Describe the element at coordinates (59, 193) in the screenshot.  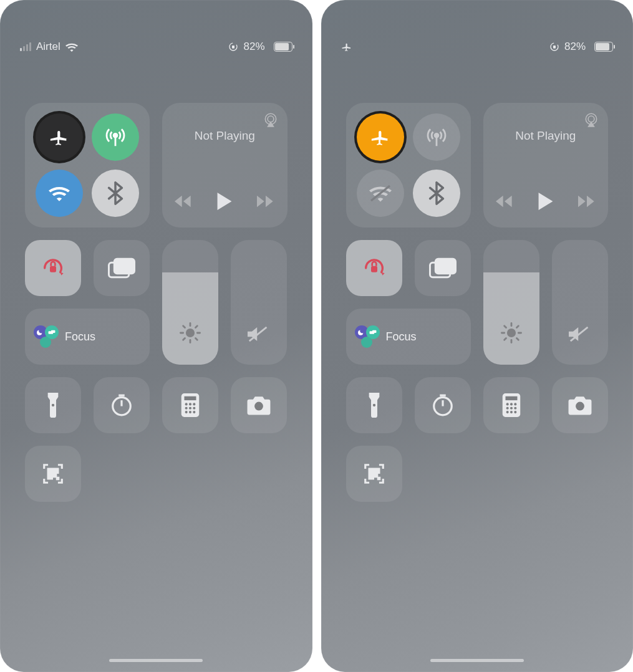
I see `wifi-icon` at that location.